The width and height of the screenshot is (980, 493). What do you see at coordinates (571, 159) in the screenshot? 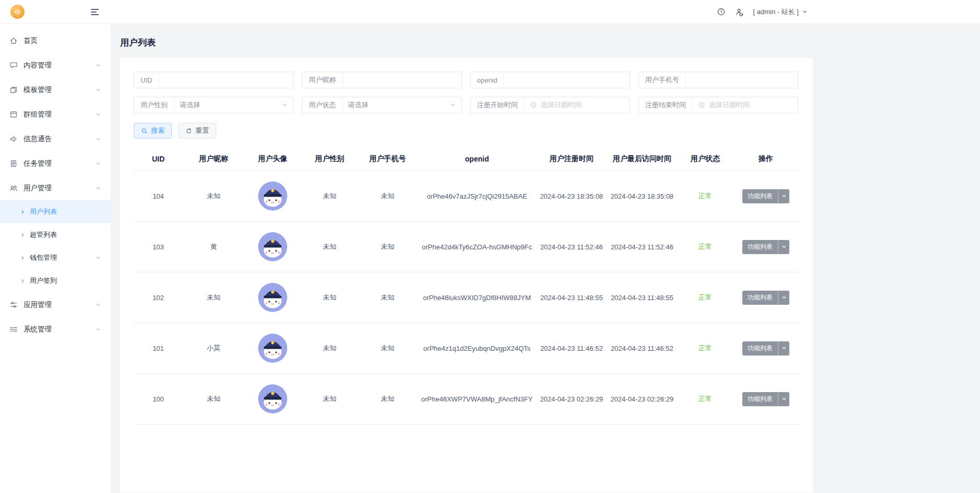
I see `column-header-reg-time: 用户注册时间` at bounding box center [571, 159].